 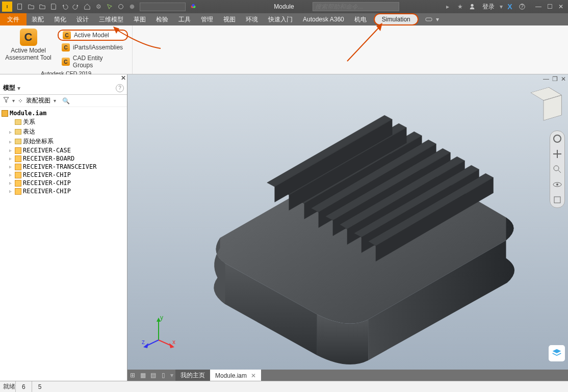 I want to click on menu-a360: Autodesk A360, so click(x=323, y=19).